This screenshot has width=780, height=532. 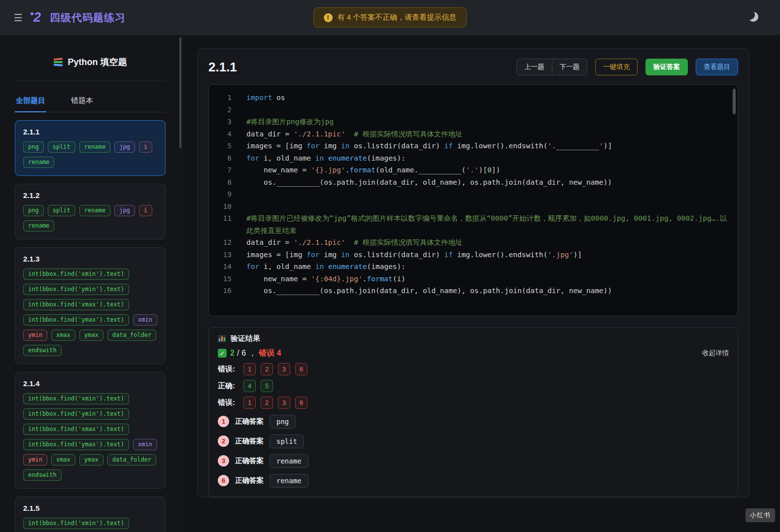 I want to click on answer-list: 1正确答案png2正确答案split3正确答案rename6正确答案rename, so click(x=473, y=451).